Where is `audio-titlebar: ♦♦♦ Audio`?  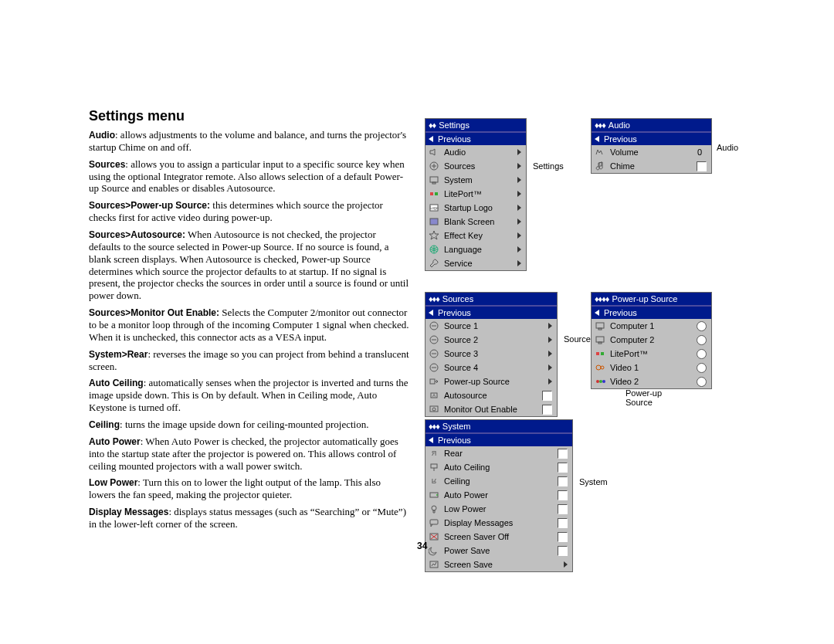
audio-titlebar: ♦♦♦ Audio is located at coordinates (652, 125).